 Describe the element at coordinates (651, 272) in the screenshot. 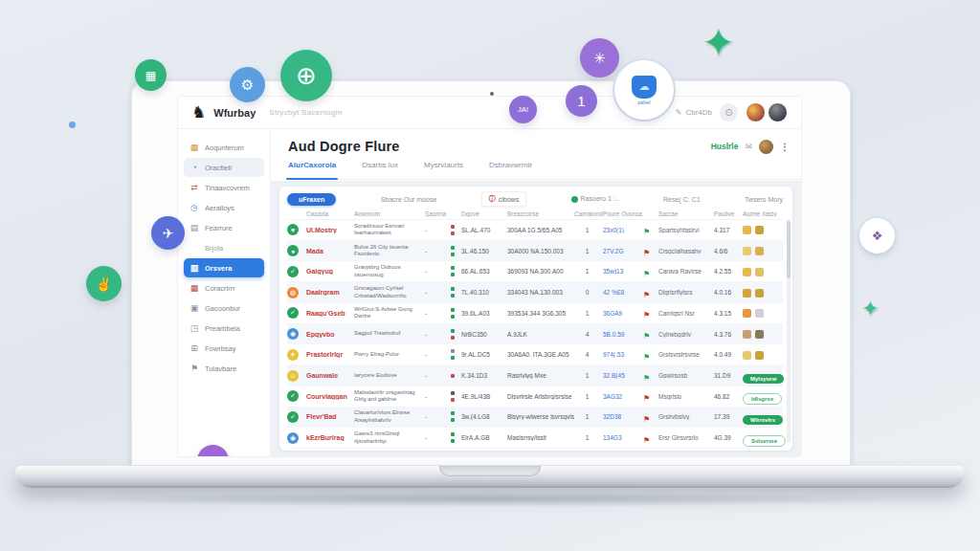

I see `cell-mark: ⚑` at that location.